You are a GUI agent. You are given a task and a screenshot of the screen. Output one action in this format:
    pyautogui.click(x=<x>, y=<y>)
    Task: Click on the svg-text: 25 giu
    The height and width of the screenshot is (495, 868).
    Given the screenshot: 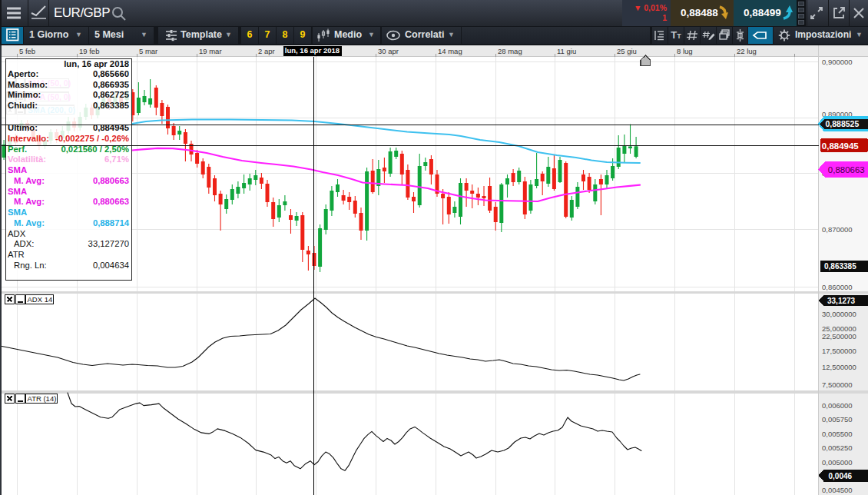 What is the action you would take?
    pyautogui.click(x=627, y=51)
    